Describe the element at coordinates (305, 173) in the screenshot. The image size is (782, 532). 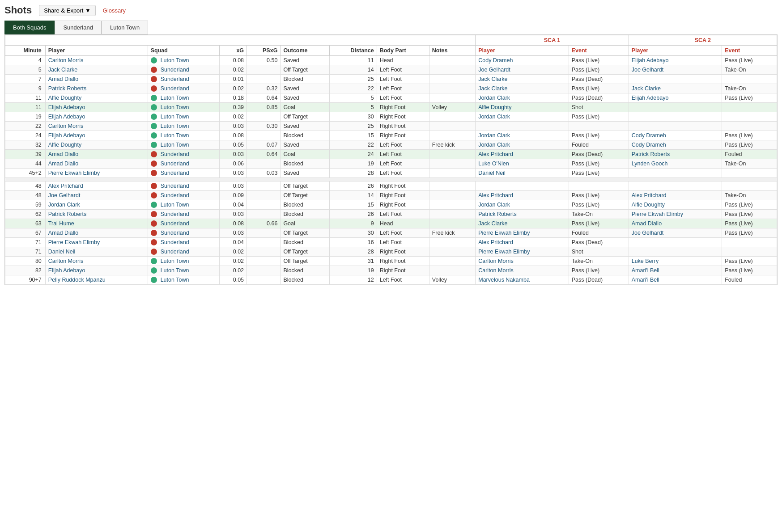
I see `cell-outcome: Saved` at that location.